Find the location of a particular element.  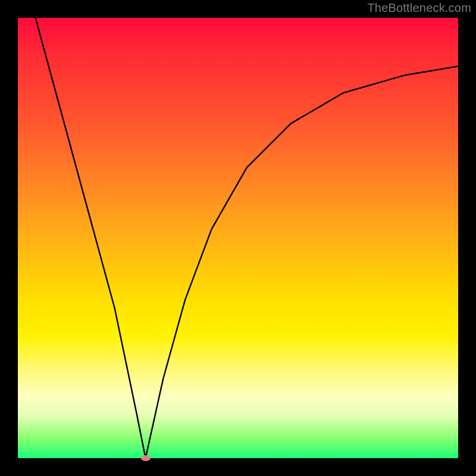

trough-marker is located at coordinates (146, 458).